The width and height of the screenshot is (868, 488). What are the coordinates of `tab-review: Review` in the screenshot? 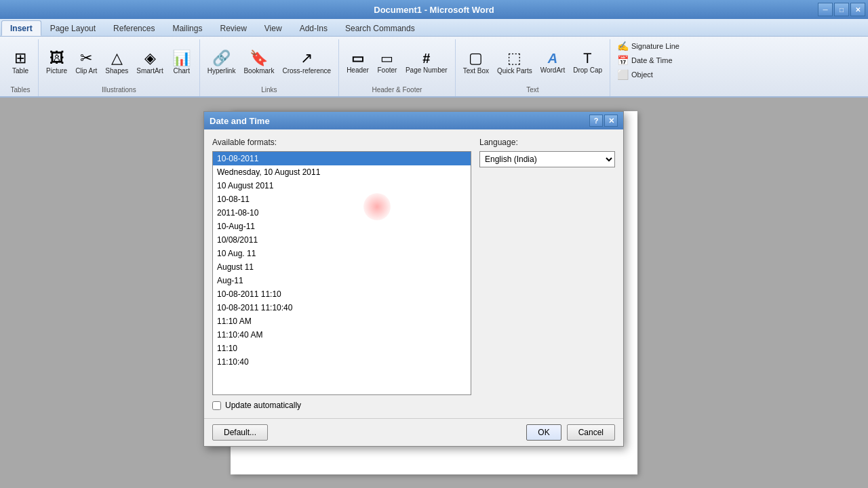 It's located at (233, 28).